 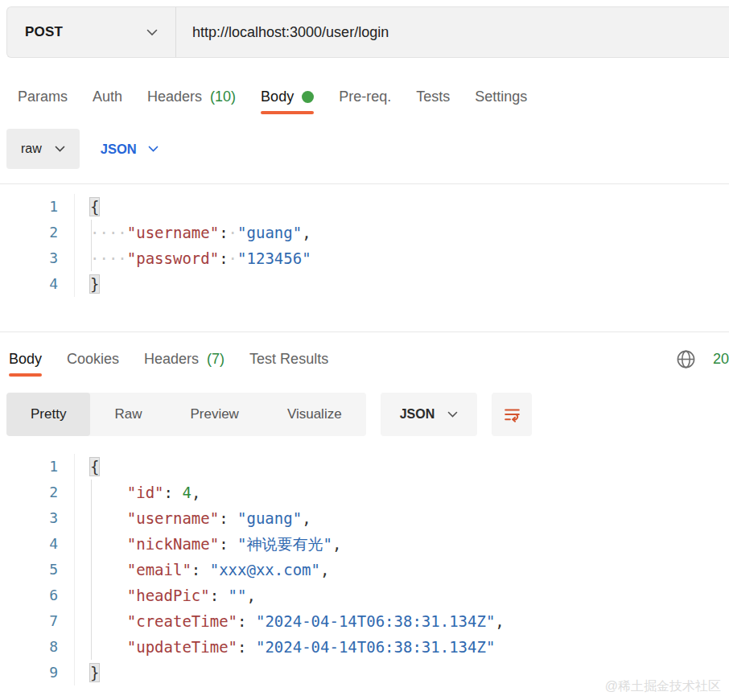 I want to click on code-text: "id": 4,, so click(x=138, y=492).